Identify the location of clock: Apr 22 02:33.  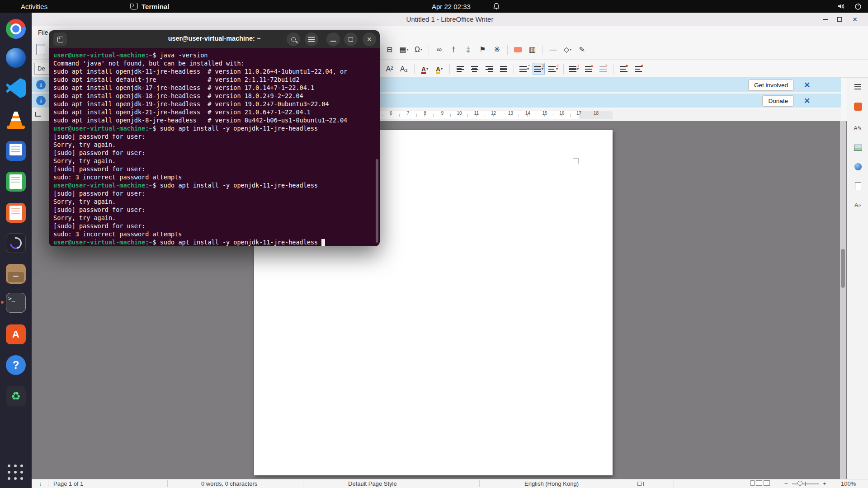
(451, 6).